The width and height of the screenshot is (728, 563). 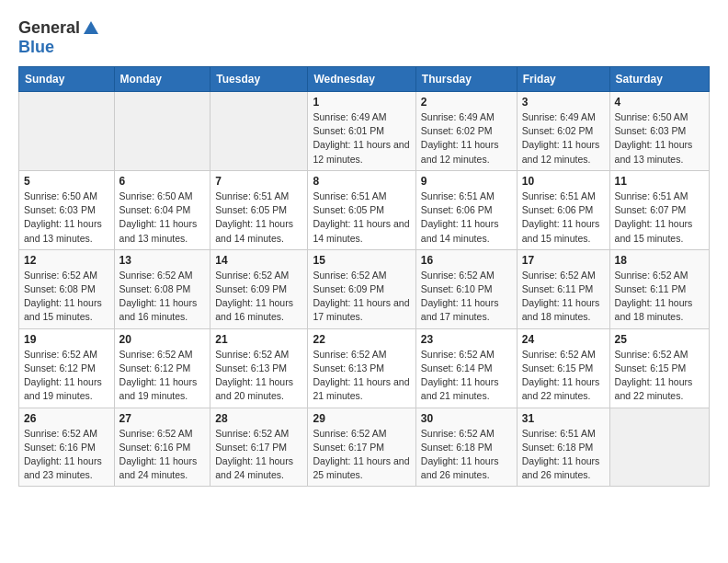 What do you see at coordinates (660, 296) in the screenshot?
I see `day-info: Sunrise: 6:52 AM Sunset: 6:11 PM Dayligh…` at bounding box center [660, 296].